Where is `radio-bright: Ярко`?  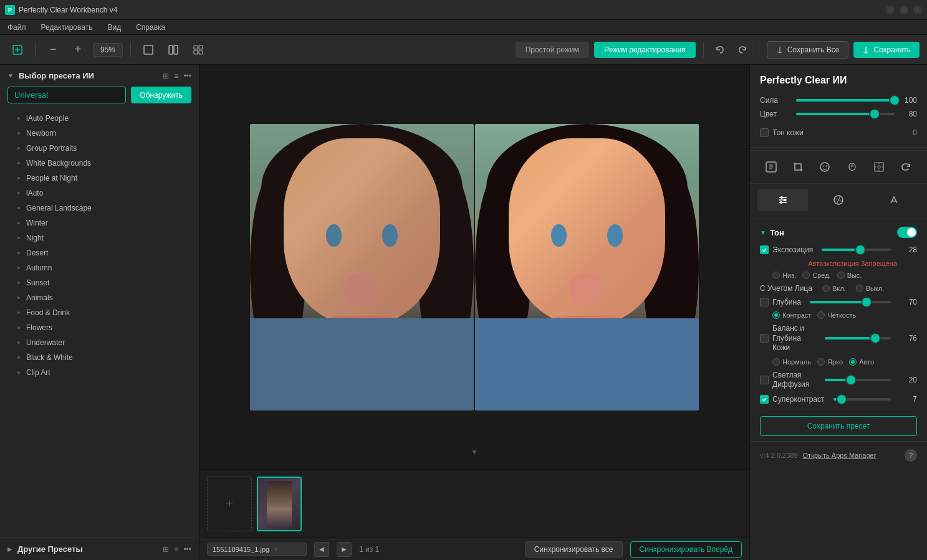
radio-bright: Ярко is located at coordinates (830, 362).